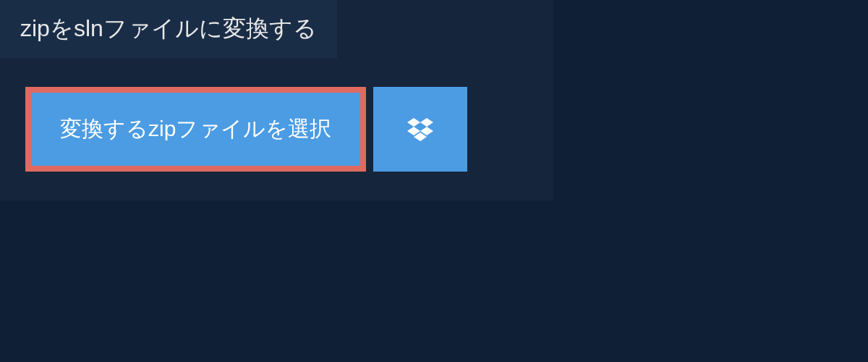 The image size is (868, 362). Describe the element at coordinates (420, 130) in the screenshot. I see `dropbox-icon` at that location.